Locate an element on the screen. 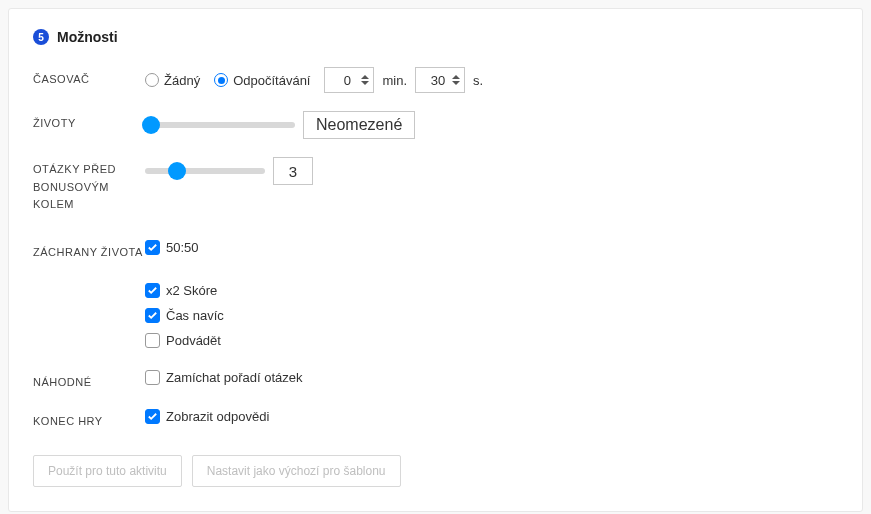 This screenshot has height=514, width=871. timer-countdown-radio: Odpočítávání is located at coordinates (262, 80).